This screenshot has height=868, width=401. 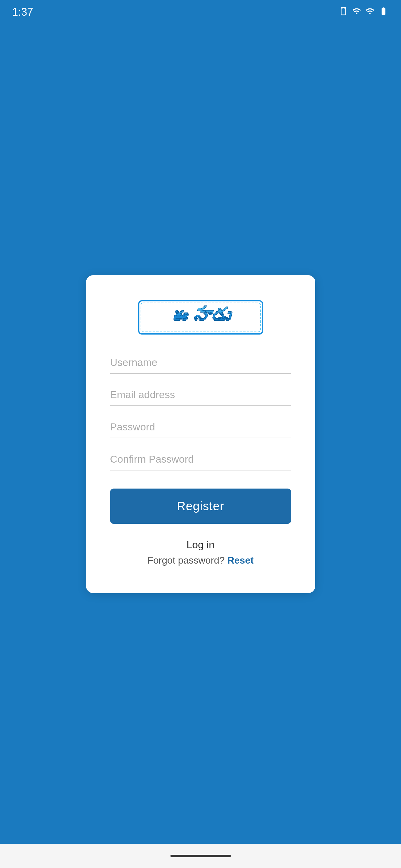 What do you see at coordinates (240, 560) in the screenshot?
I see `reset-link: Reset` at bounding box center [240, 560].